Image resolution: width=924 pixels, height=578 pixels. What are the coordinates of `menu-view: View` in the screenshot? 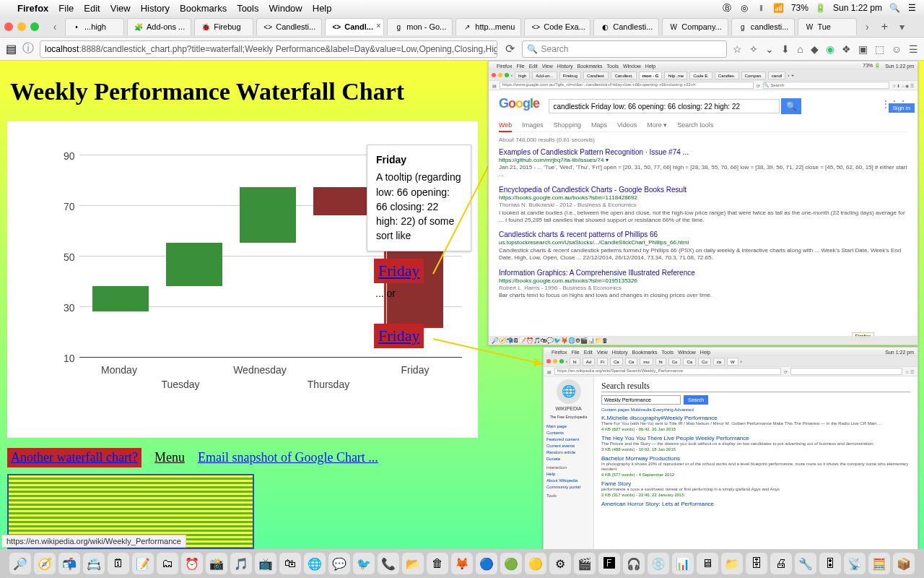 It's located at (121, 9).